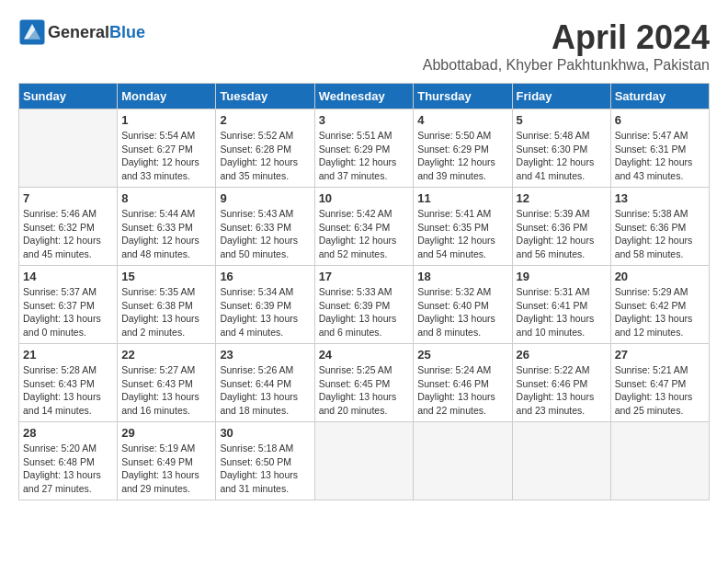  I want to click on day-cell-1: 1Sunrise: 5:54 AMSunset: 6:27 PMDaylight…, so click(167, 149).